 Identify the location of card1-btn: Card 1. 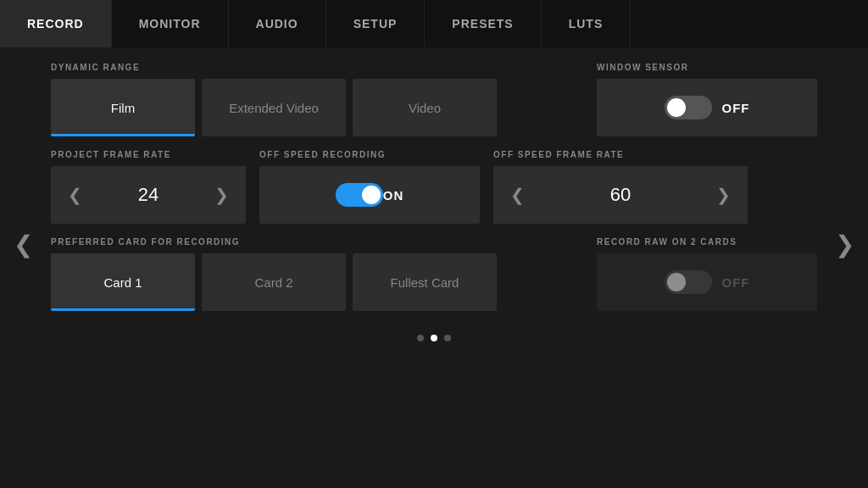
(123, 282).